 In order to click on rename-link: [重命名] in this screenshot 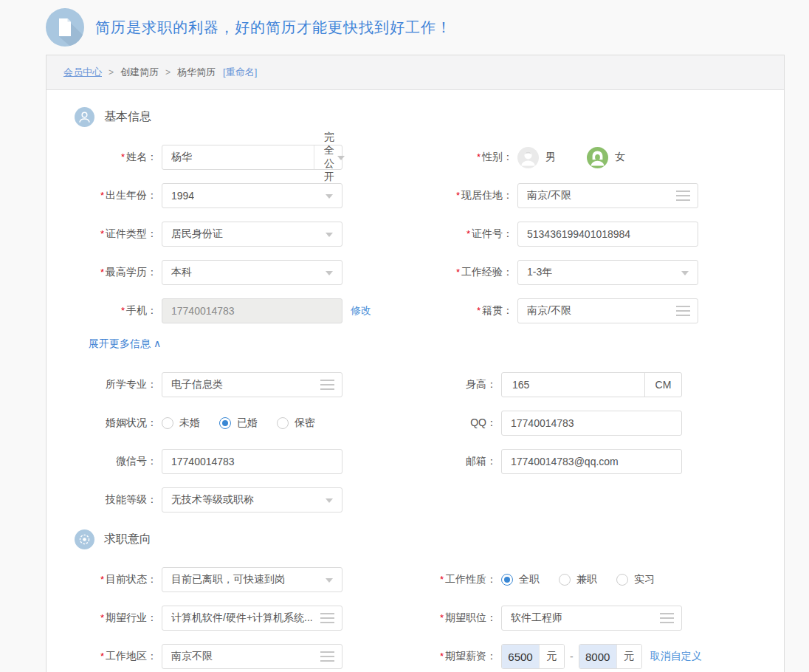, I will do `click(240, 72)`.